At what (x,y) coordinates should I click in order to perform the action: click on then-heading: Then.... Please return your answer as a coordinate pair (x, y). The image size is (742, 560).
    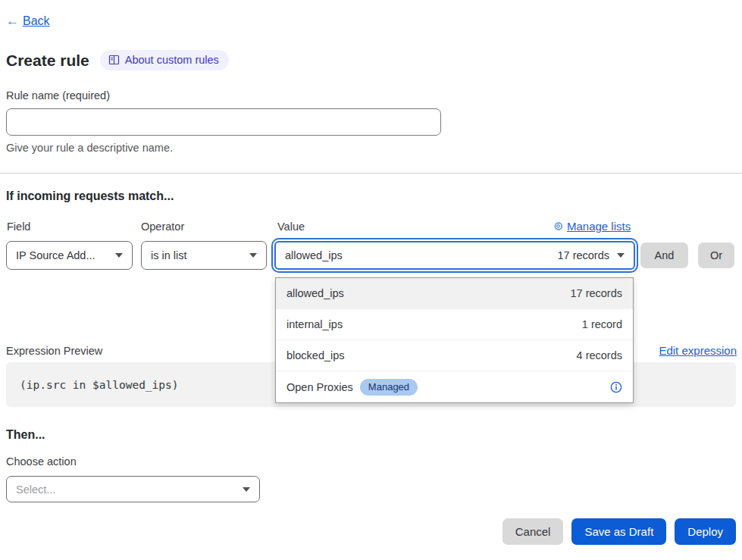
    Looking at the image, I should click on (26, 435).